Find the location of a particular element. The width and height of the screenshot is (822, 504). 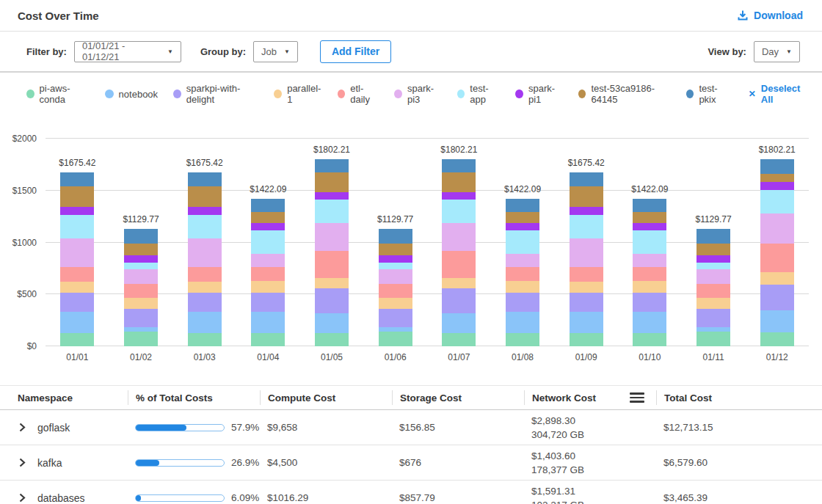

legend-item: notebook is located at coordinates (132, 94).